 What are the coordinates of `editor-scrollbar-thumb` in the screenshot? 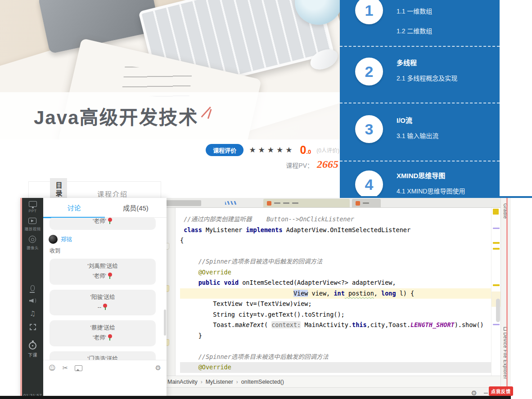 It's located at (498, 310).